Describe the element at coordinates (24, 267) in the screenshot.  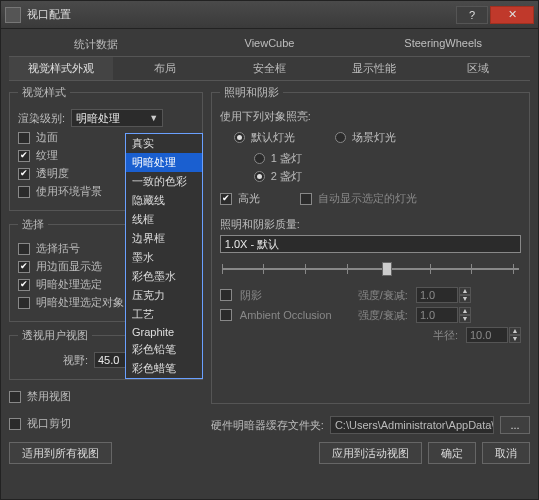
I see `edge-sel-checkbox` at that location.